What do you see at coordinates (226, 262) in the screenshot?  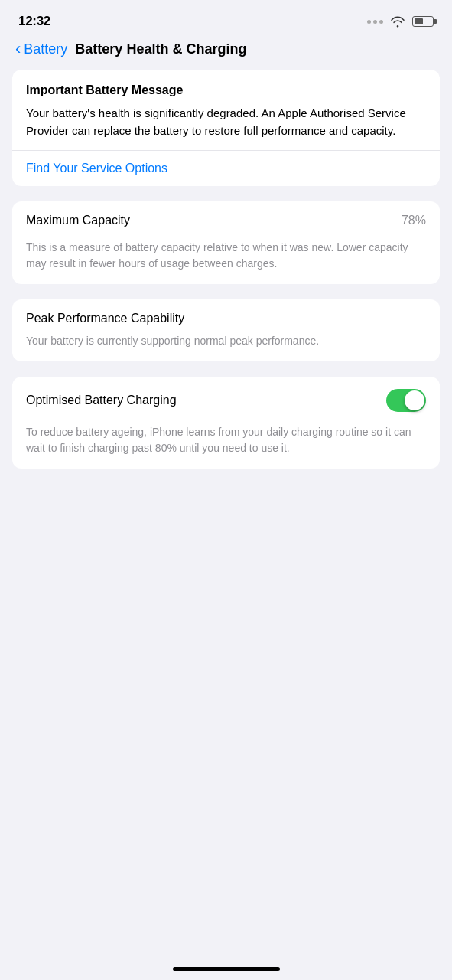 I see `capacity-description: This is a measure of battery capacity re…` at bounding box center [226, 262].